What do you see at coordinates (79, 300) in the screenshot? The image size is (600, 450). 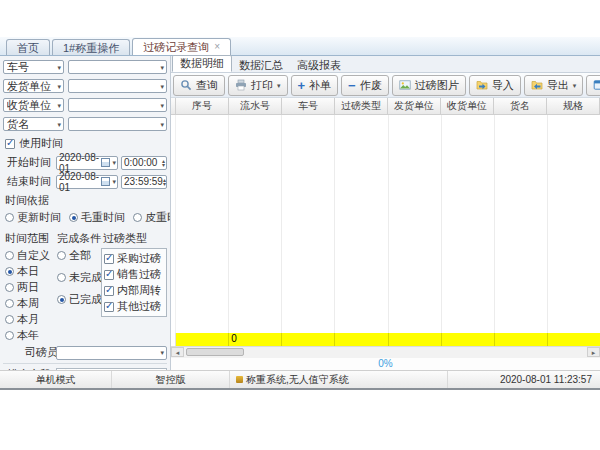 I see `radio-finished: 已完成` at bounding box center [79, 300].